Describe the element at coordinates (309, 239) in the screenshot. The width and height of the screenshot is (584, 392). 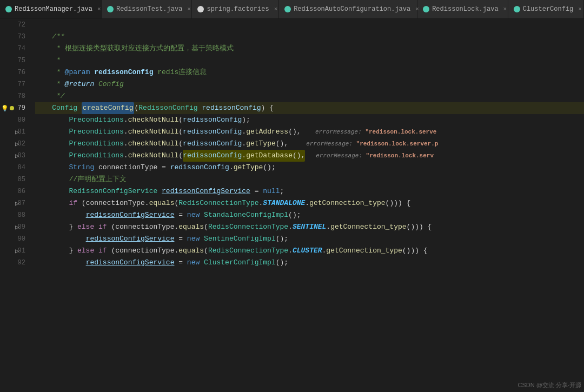
I see `code-line-90: redissonConfigService = new SentineConfi…` at that location.